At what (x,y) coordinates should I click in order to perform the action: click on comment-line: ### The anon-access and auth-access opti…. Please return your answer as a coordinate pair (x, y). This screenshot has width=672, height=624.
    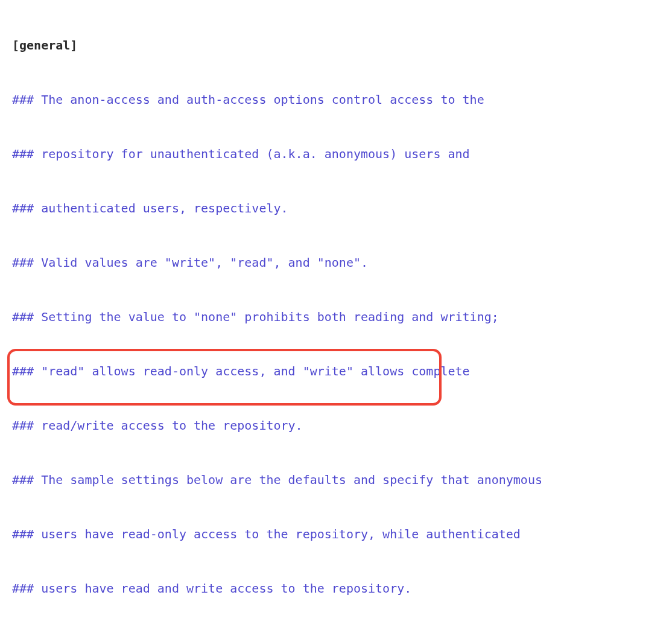
    Looking at the image, I should click on (249, 100).